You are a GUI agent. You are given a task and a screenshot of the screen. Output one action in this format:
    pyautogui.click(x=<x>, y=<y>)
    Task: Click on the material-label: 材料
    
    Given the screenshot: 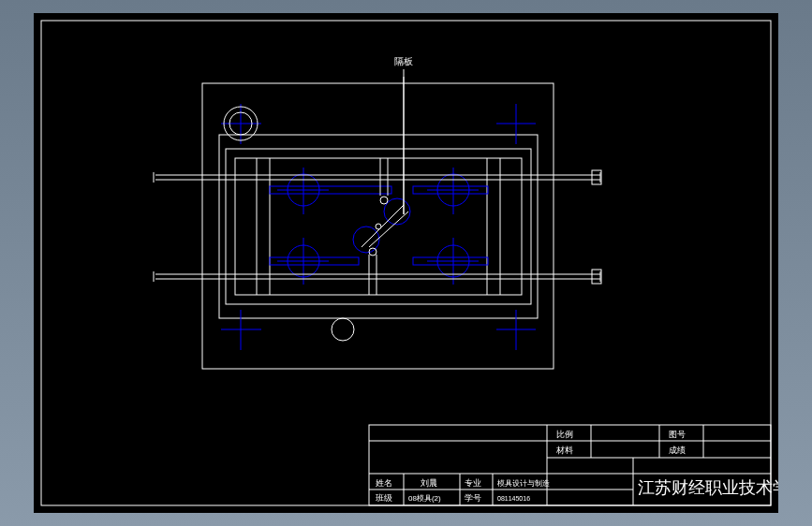 What is the action you would take?
    pyautogui.click(x=564, y=450)
    